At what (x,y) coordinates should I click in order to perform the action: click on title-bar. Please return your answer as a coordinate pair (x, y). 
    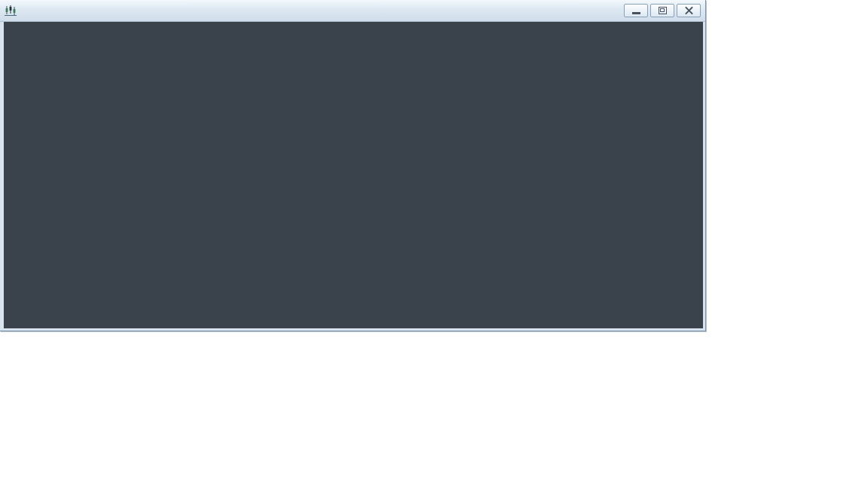
    Looking at the image, I should click on (353, 11).